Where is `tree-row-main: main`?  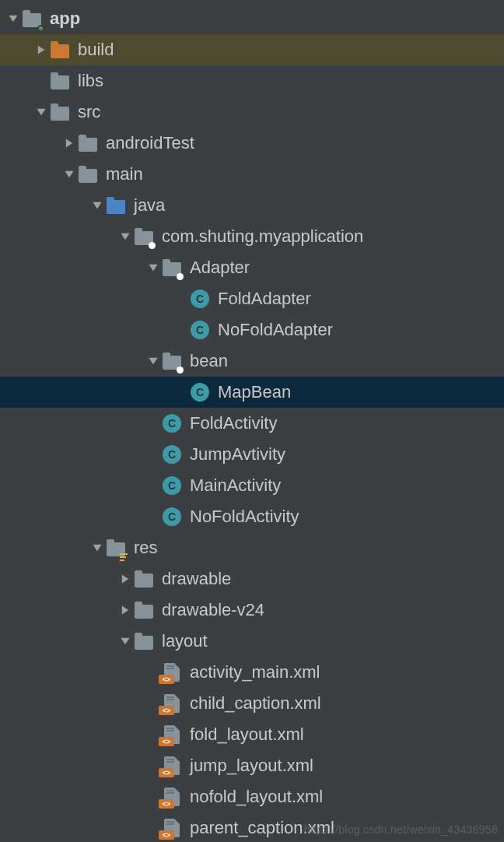
tree-row-main: main is located at coordinates (252, 174).